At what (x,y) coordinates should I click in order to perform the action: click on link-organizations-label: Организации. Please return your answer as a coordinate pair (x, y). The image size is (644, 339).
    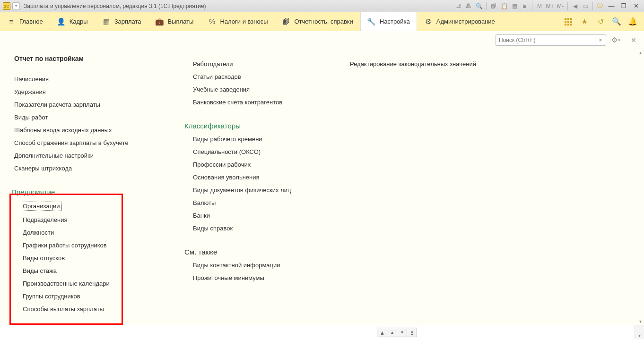
    Looking at the image, I should click on (42, 206).